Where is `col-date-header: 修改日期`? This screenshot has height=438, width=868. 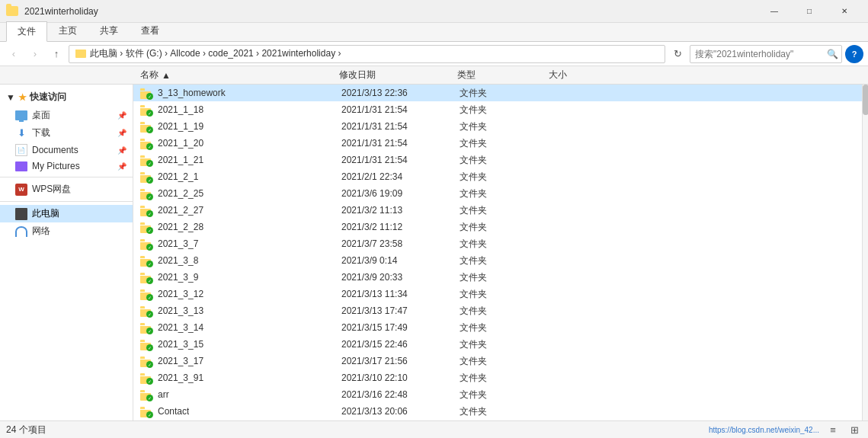
col-date-header: 修改日期 is located at coordinates (398, 75).